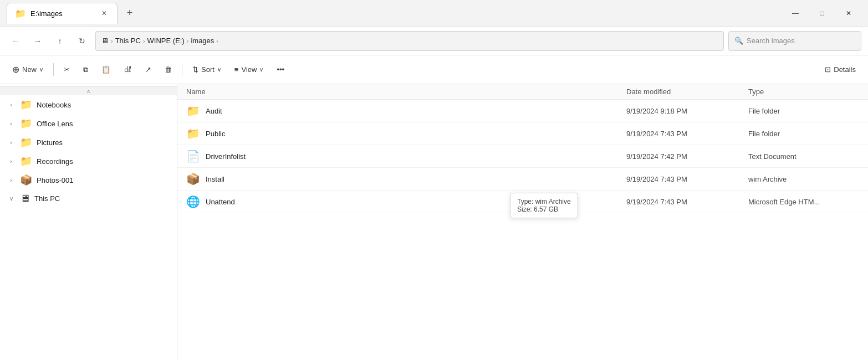 This screenshot has width=868, height=360. Describe the element at coordinates (60, 41) in the screenshot. I see `up-button: ↑` at that location.